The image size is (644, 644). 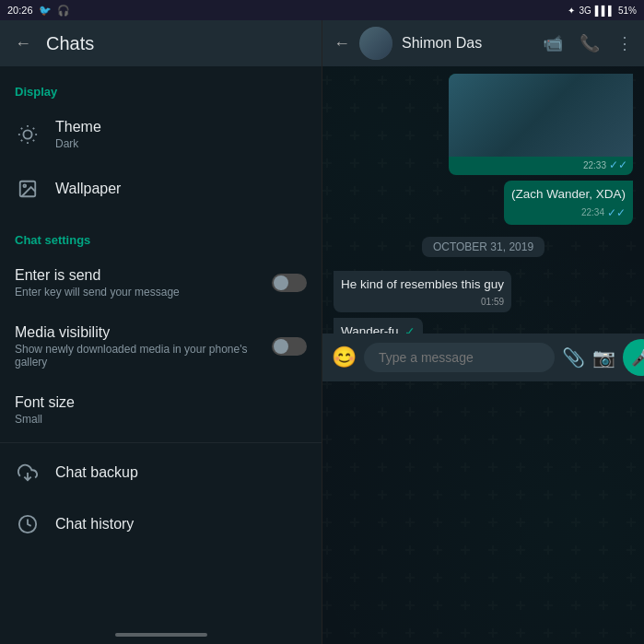 What do you see at coordinates (571, 11) in the screenshot?
I see `bluetooth-icon: ✦` at bounding box center [571, 11].